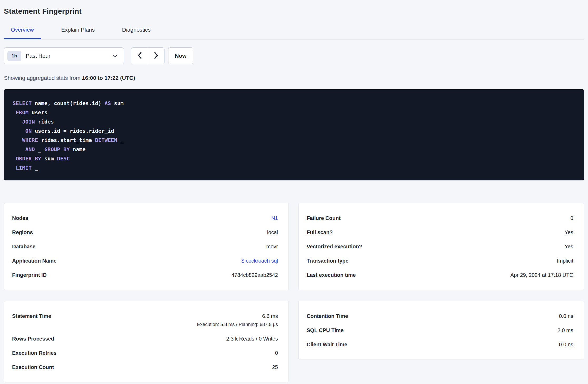 This screenshot has width=588, height=384. Describe the element at coordinates (64, 56) in the screenshot. I see `time-range-picker: 1h Past Hour` at that location.